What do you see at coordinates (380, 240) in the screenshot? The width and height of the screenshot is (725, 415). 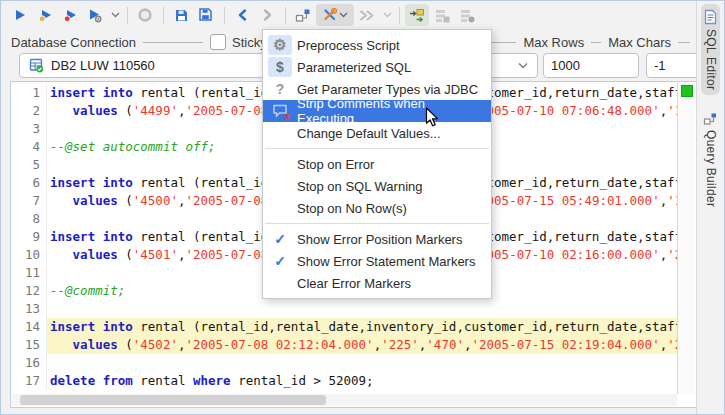 I see `menu-item-label: Show Error Position Markers` at bounding box center [380, 240].